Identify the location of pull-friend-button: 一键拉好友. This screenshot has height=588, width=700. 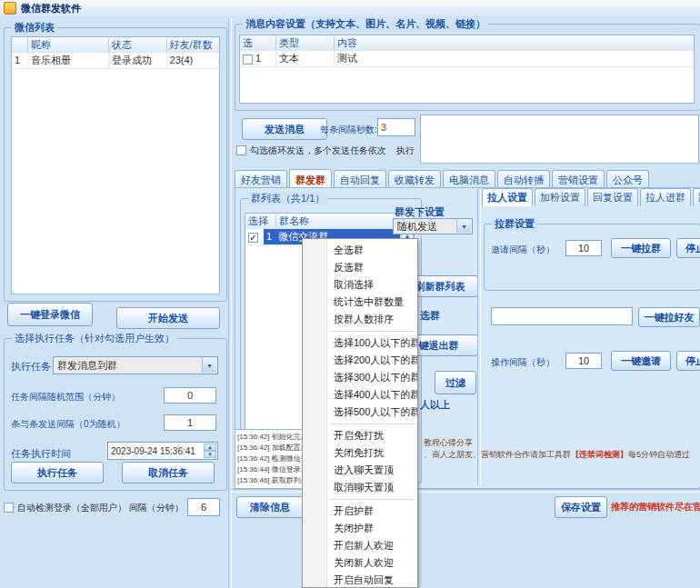
(669, 317).